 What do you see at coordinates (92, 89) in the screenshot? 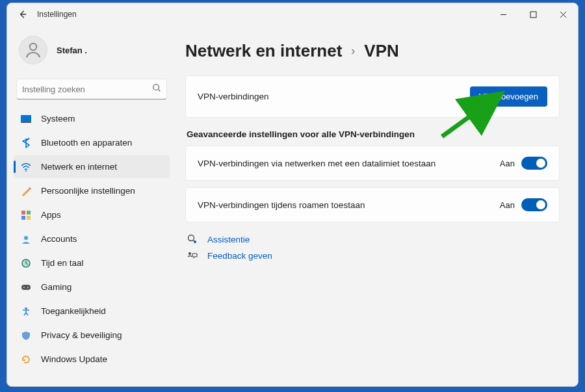
I see `search-box` at bounding box center [92, 89].